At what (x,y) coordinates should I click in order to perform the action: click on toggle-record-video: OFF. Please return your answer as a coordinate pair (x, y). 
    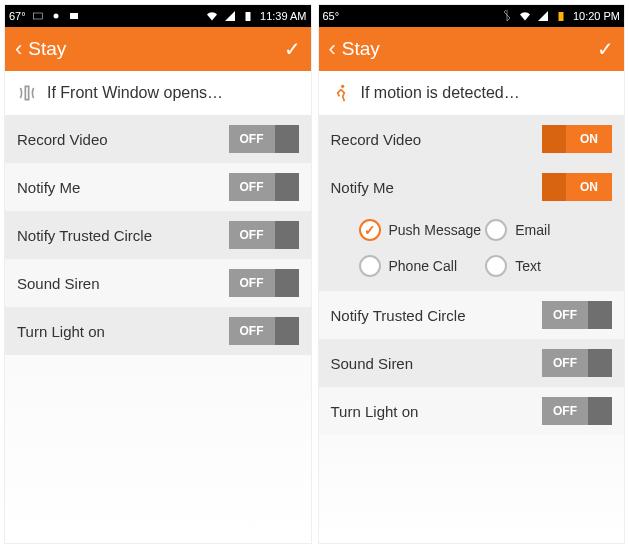
    Looking at the image, I should click on (264, 139).